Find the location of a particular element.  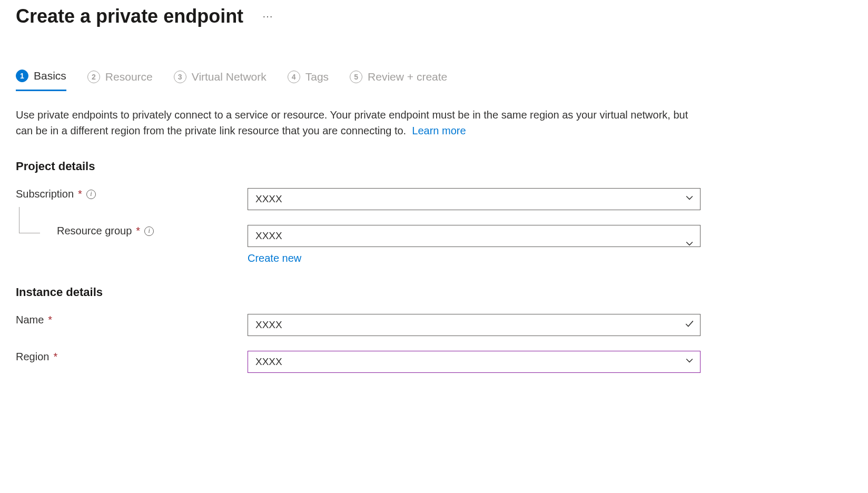

tab-label: Tags is located at coordinates (317, 77).